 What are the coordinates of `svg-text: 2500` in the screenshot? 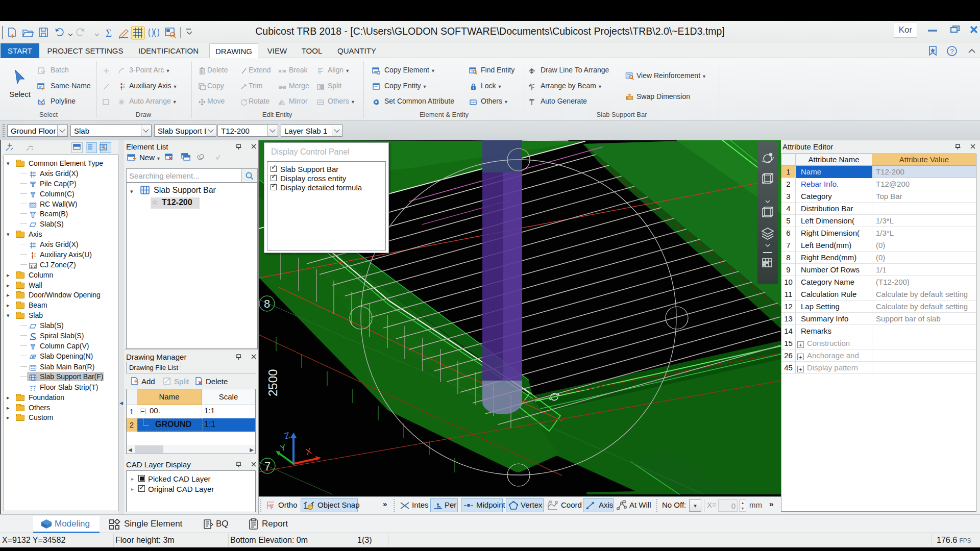 It's located at (273, 383).